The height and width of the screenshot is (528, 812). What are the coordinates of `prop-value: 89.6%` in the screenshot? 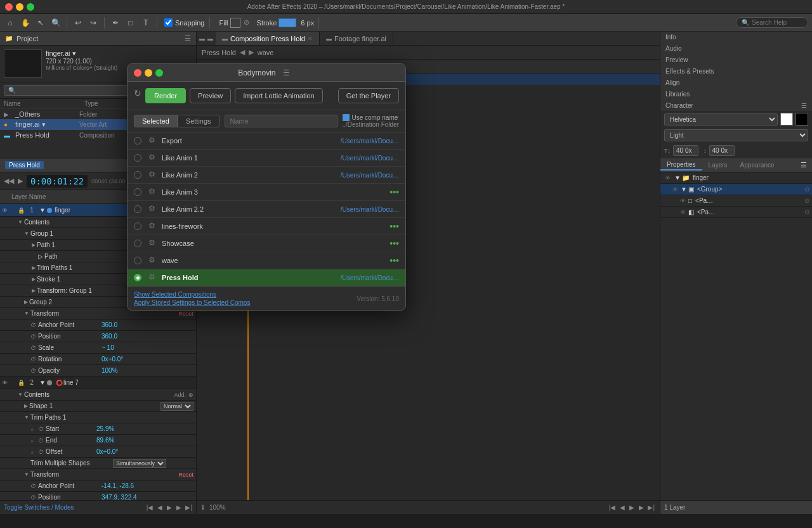 It's located at (105, 440).